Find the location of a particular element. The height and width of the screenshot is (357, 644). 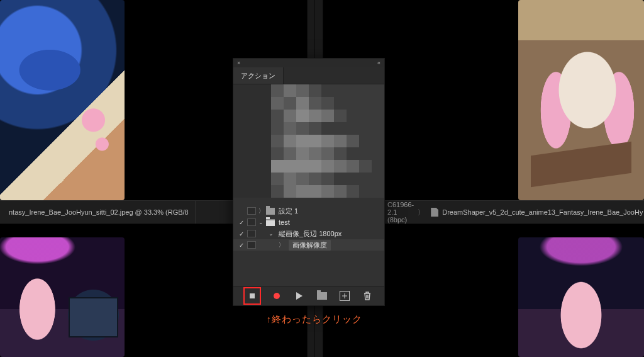

actions-tree: 〉 設定 1 ✓ ⌄ test ✓ ⌄ 縦画像_長辺 1800px ✓ is located at coordinates (309, 228).